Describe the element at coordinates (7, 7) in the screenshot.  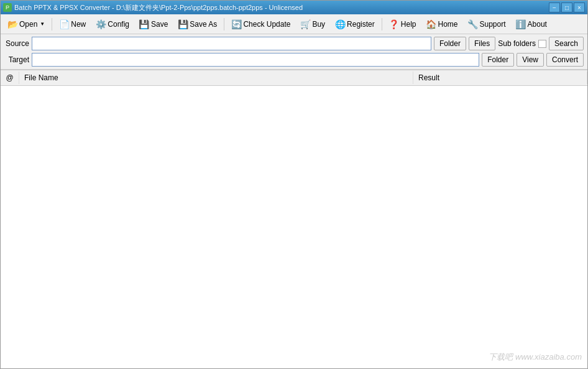
I see `app-icon: P` at that location.